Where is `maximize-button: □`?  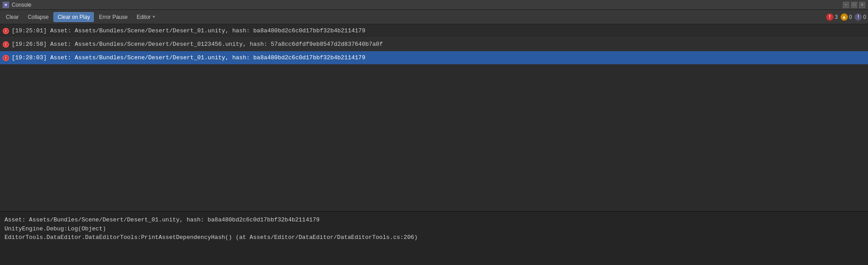 maximize-button: □ is located at coordinates (854, 5).